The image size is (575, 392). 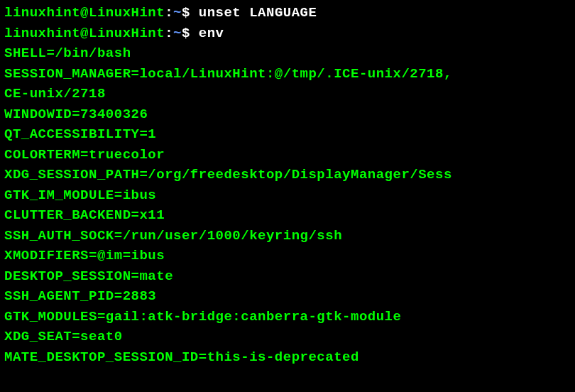 What do you see at coordinates (288, 256) in the screenshot?
I see `env-output-line: XMODIFIERS=@im=ibus` at bounding box center [288, 256].